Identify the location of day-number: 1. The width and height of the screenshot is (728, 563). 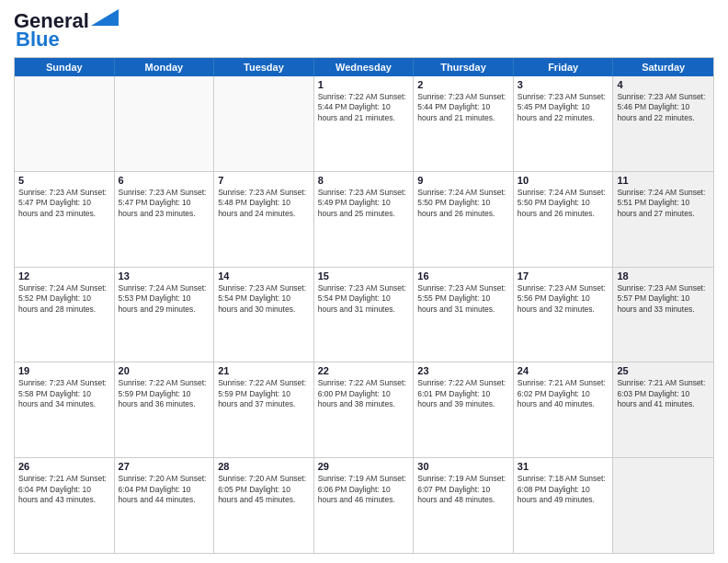
(364, 85).